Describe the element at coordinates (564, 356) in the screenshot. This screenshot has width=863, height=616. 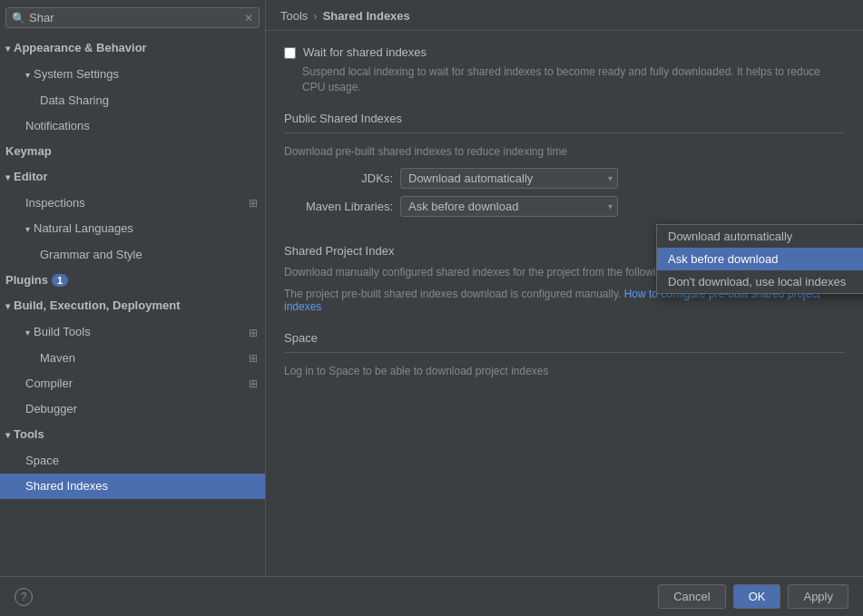
I see `space-section: Space Log in to Space to be able to down…` at that location.